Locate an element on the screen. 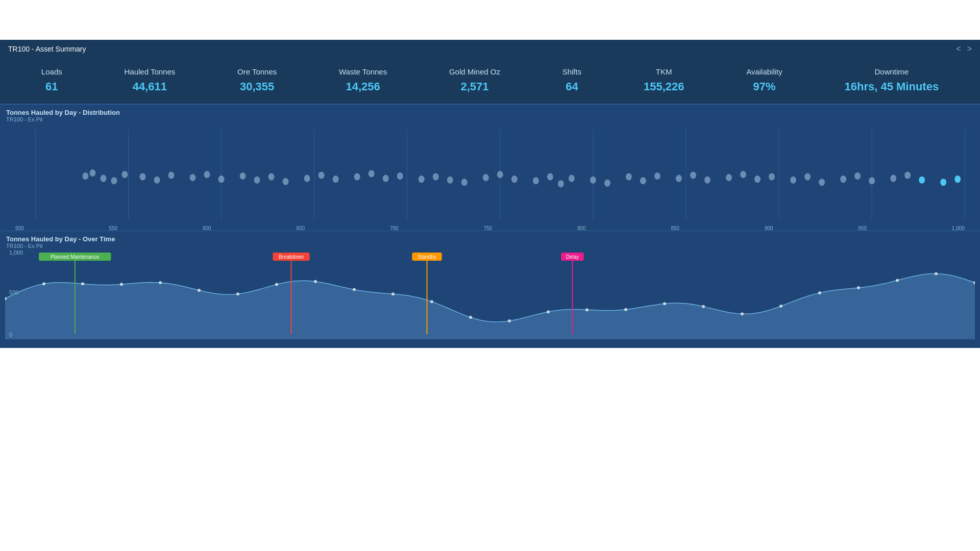 The image size is (980, 551). stat-value-tkm: 155,226 is located at coordinates (664, 87).